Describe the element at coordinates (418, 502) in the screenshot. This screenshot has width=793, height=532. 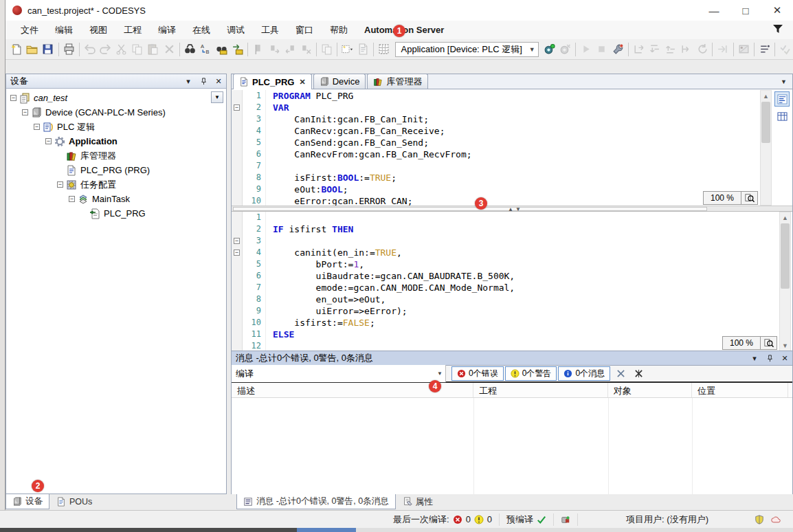
I see `bottom-tab-properties: 属性` at that location.